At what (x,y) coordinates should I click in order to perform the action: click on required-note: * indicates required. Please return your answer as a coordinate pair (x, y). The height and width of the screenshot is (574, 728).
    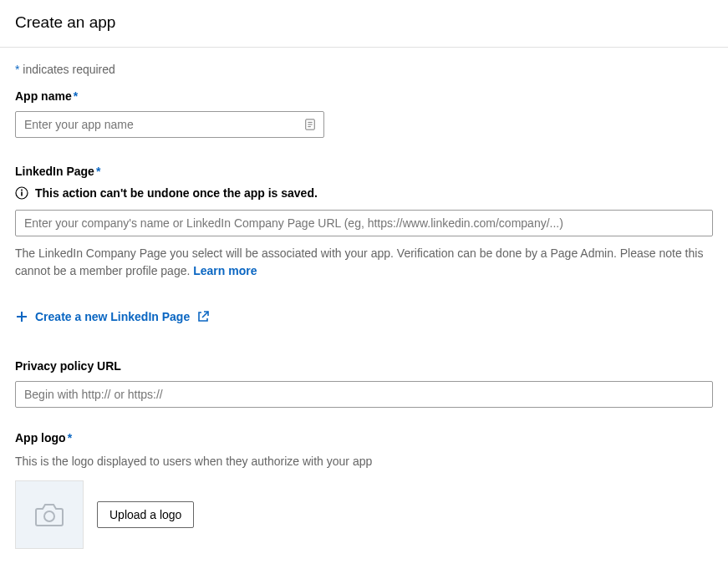
    Looking at the image, I should click on (364, 69).